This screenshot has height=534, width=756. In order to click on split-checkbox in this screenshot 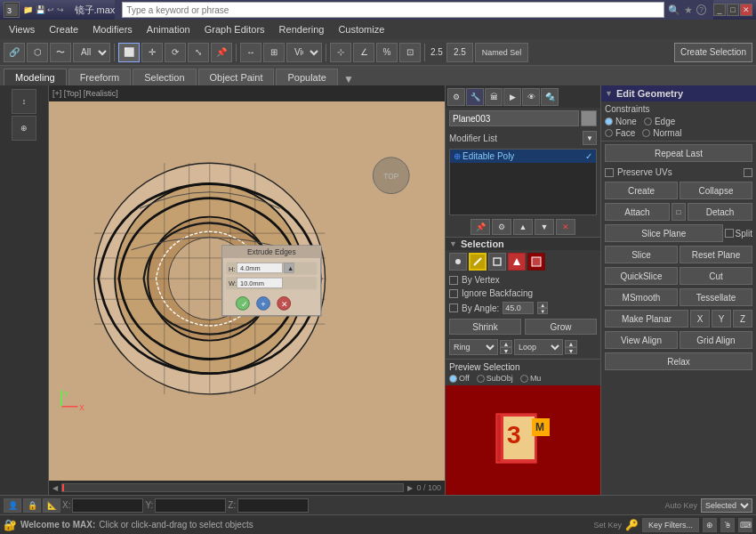, I will do `click(729, 233)`.